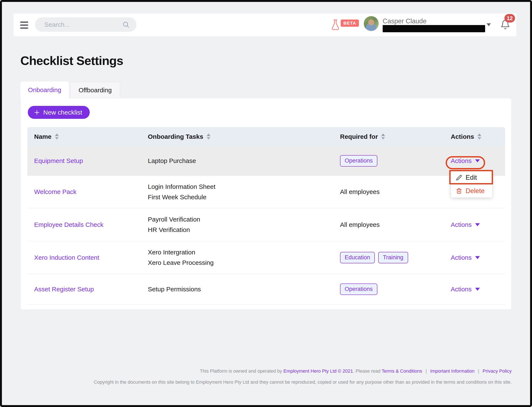 The height and width of the screenshot is (407, 532). Describe the element at coordinates (402, 371) in the screenshot. I see `footer-link-terms: Terms & Conditions` at that location.